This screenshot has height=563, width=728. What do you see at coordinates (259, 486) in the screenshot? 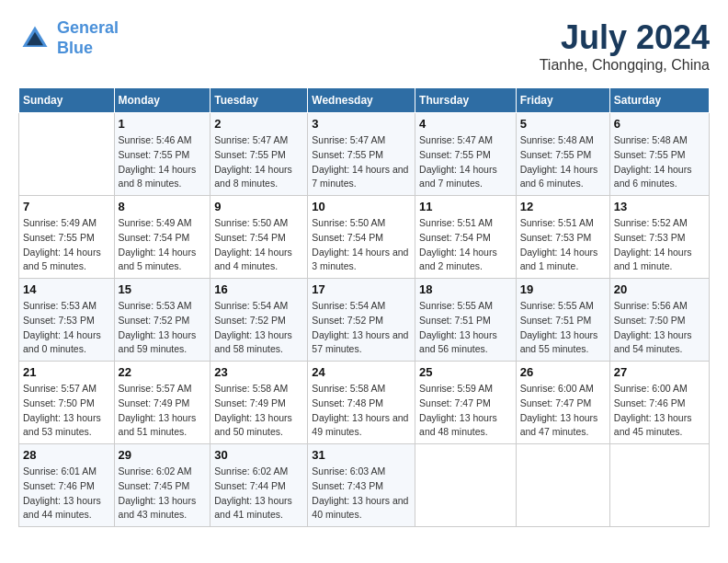
I see `day-cell: 30Sunrise: 6:02 AMSunset: 7:44 PMDayligh…` at bounding box center [259, 486].